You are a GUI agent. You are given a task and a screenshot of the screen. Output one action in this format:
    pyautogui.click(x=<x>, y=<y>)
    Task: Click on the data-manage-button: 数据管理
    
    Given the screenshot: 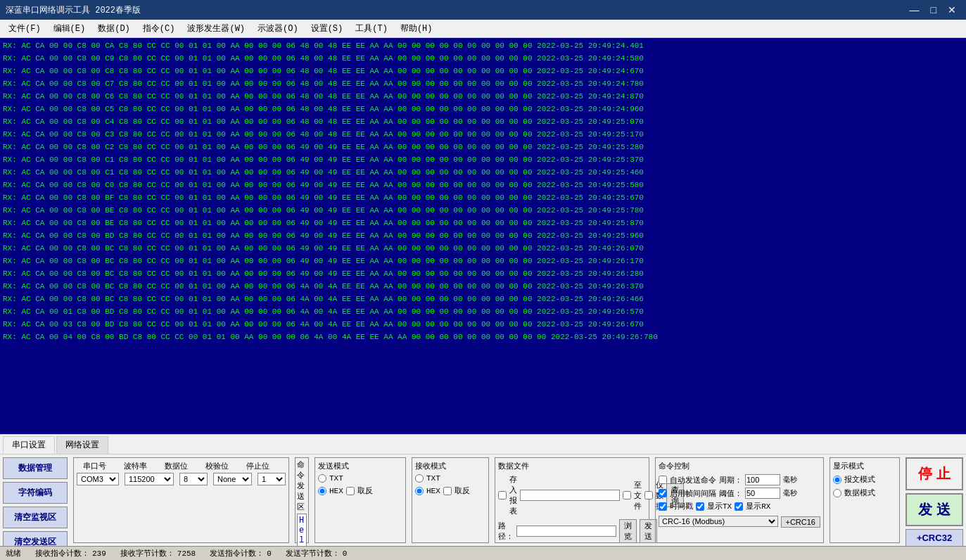 What is the action you would take?
    pyautogui.click(x=35, y=469)
    